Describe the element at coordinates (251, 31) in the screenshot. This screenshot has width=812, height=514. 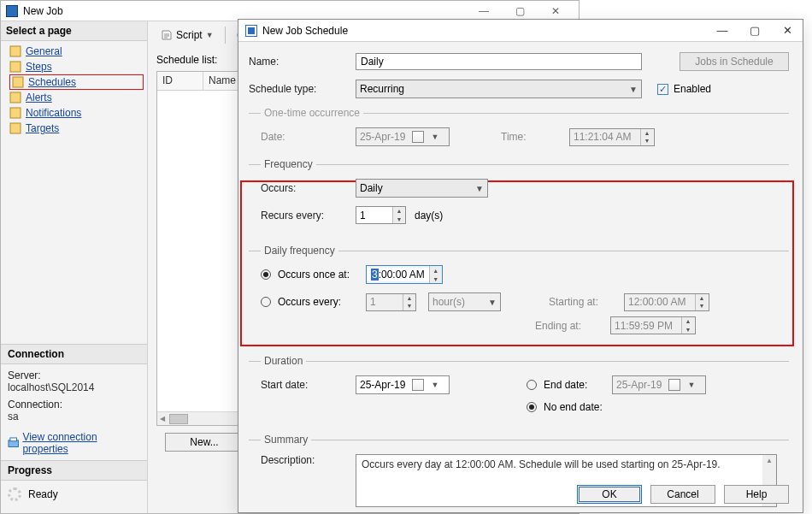
I see `dialog-icon` at that location.